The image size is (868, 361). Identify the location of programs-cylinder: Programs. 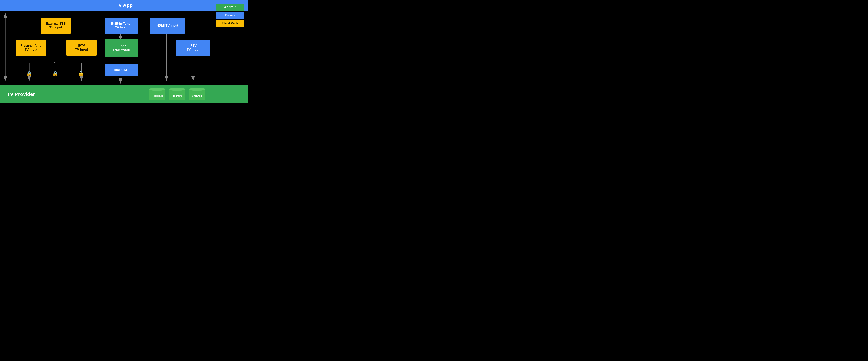
(177, 94).